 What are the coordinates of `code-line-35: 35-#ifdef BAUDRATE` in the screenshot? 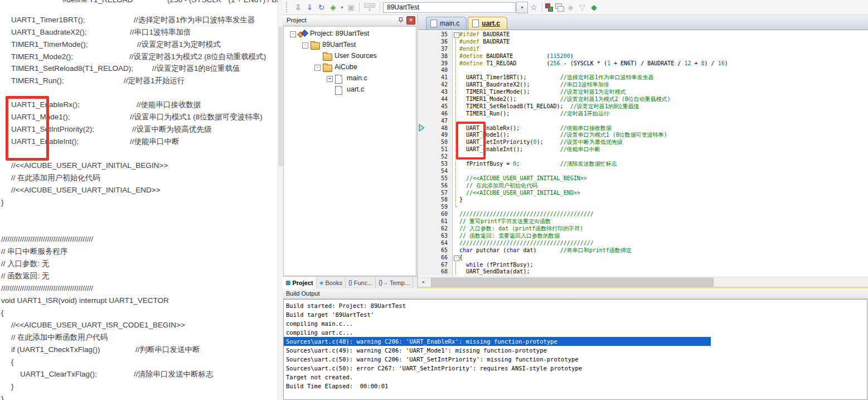 It's located at (643, 35).